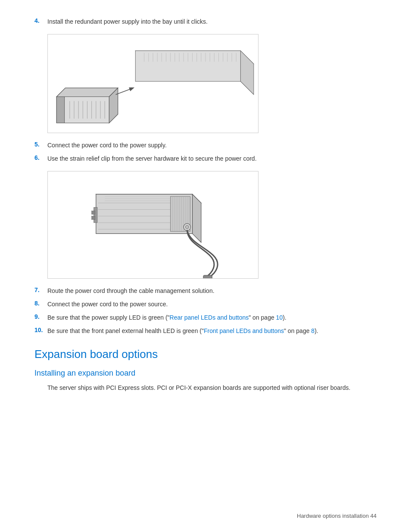  I want to click on step-number-6: 6., so click(41, 158).